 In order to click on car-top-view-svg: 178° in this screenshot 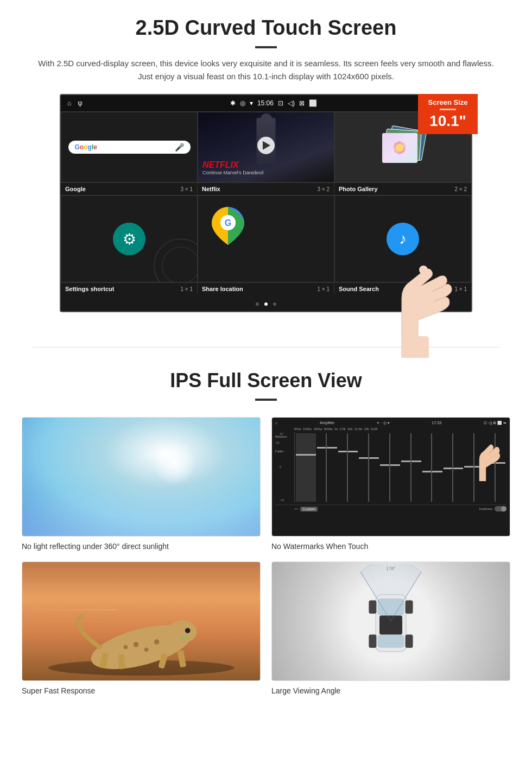, I will do `click(391, 621)`.